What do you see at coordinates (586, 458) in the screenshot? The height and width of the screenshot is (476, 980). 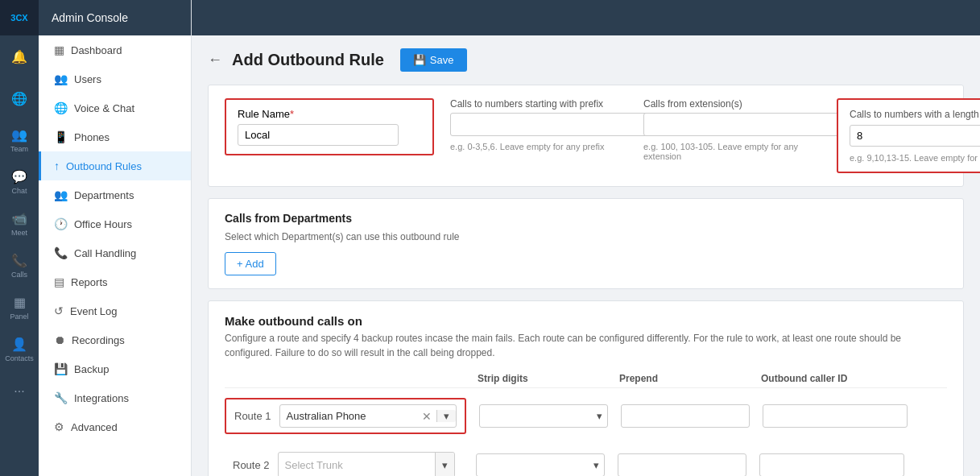 I see `route2-row: Route 2 Select Trunk ▾ ▾` at bounding box center [586, 458].